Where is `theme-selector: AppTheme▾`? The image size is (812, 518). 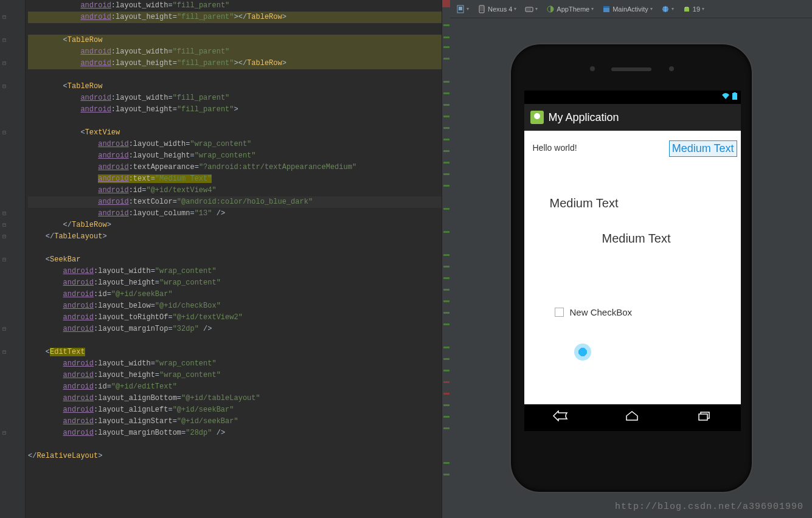 theme-selector: AppTheme▾ is located at coordinates (570, 9).